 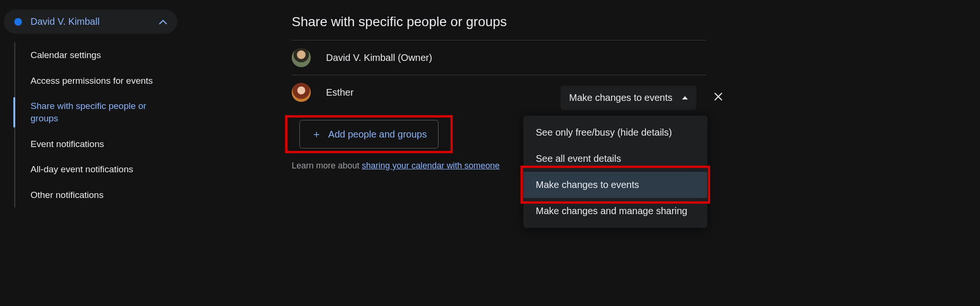 I want to click on highlight-add-people: ＋ Add people and groups, so click(x=369, y=134).